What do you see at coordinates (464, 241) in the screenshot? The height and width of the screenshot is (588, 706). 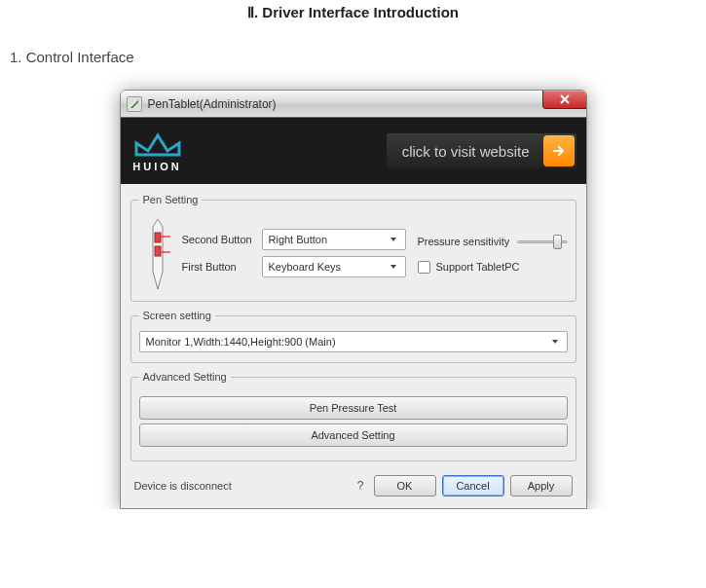 I see `pressure-sensitivity-label: Pressure sensitivity` at bounding box center [464, 241].